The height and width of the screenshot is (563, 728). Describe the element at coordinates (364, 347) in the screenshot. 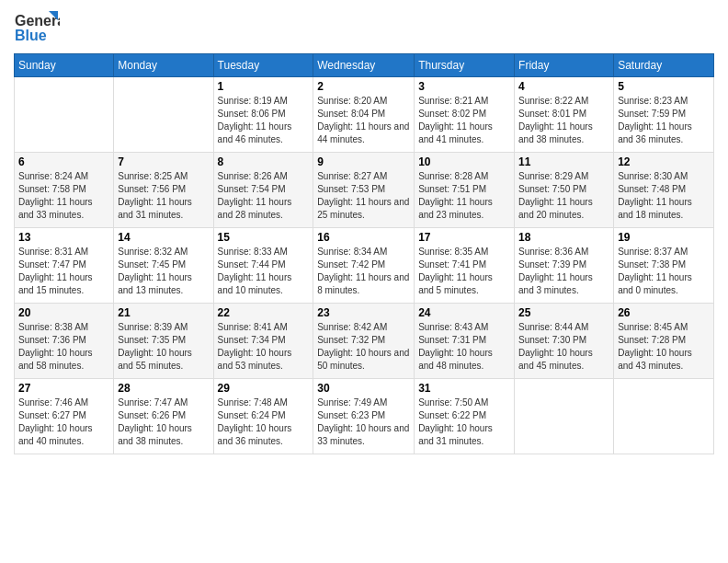

I see `day-info: Sunrise: 8:42 AMSunset: 7:32 PMDaylight:…` at that location.